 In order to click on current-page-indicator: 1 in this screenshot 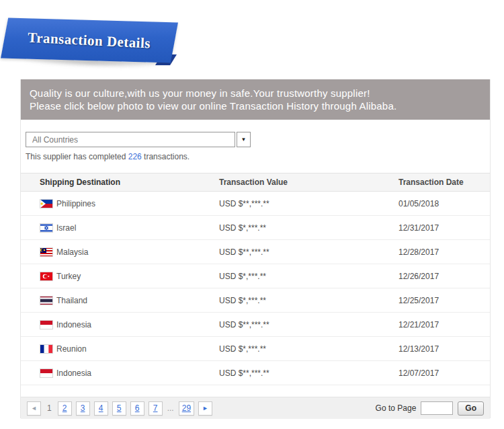, I will do `click(50, 408)`.